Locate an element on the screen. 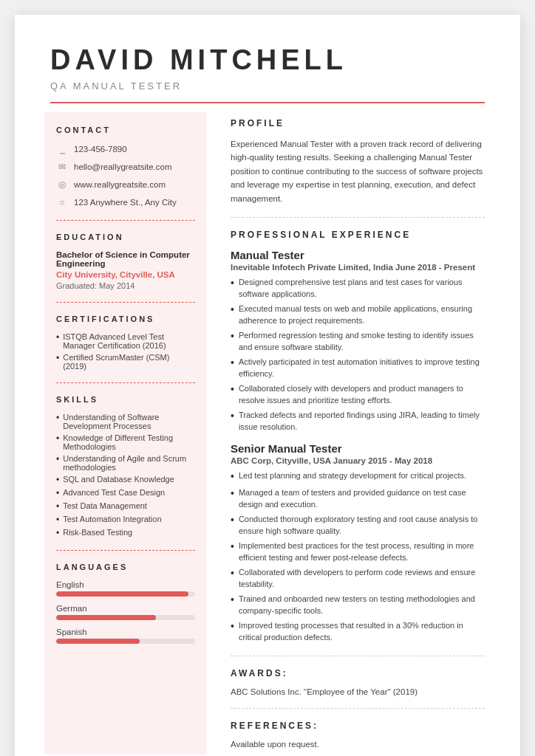  job-1-bullet-4: • Actively participated in test automati… is located at coordinates (358, 368).